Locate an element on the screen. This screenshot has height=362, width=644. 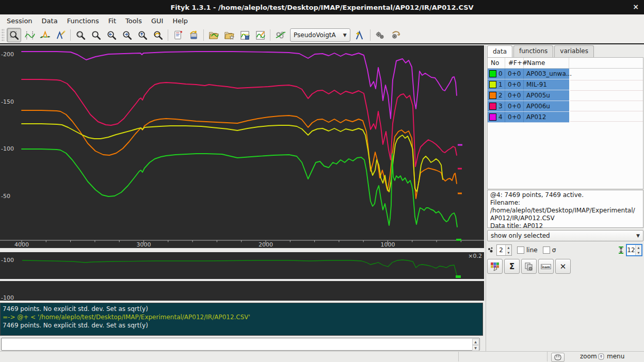
peak-type-dropdown: PseudoVoigtA▼ is located at coordinates (320, 35).